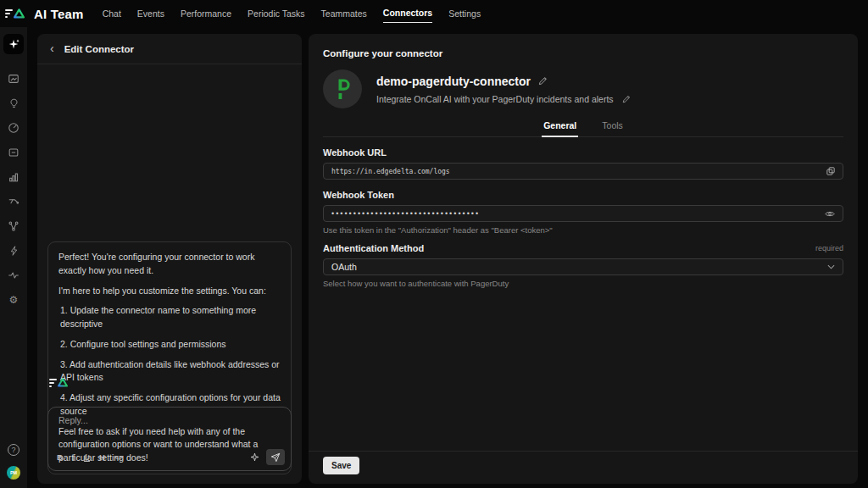 The image size is (868, 488). What do you see at coordinates (831, 171) in the screenshot?
I see `copy-icon` at bounding box center [831, 171].